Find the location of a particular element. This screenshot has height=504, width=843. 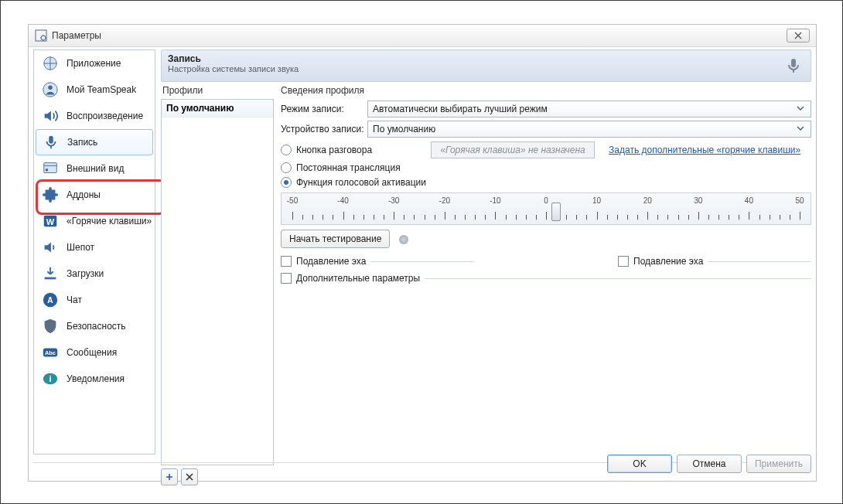

continuous-radio-row: Постоянная трансляция is located at coordinates (546, 168).